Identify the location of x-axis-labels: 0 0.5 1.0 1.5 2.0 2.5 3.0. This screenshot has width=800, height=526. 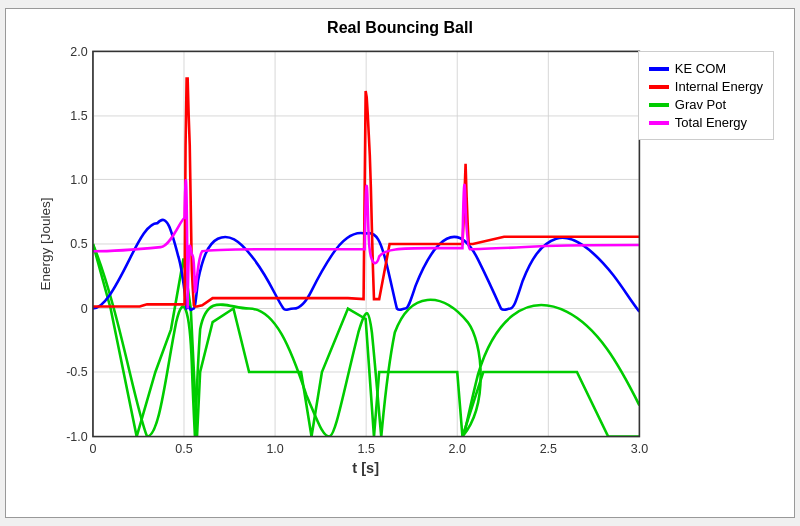
(368, 449).